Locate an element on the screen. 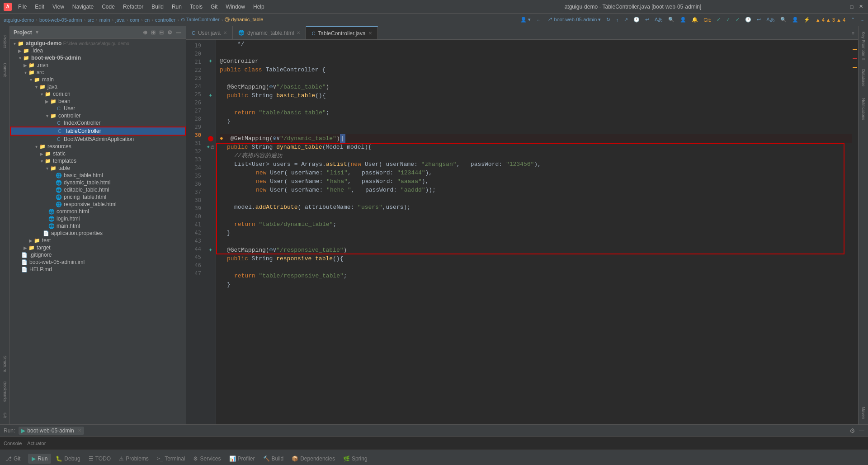 This screenshot has height=465, width=868. tree-common: 🌐 common.html is located at coordinates (98, 211).